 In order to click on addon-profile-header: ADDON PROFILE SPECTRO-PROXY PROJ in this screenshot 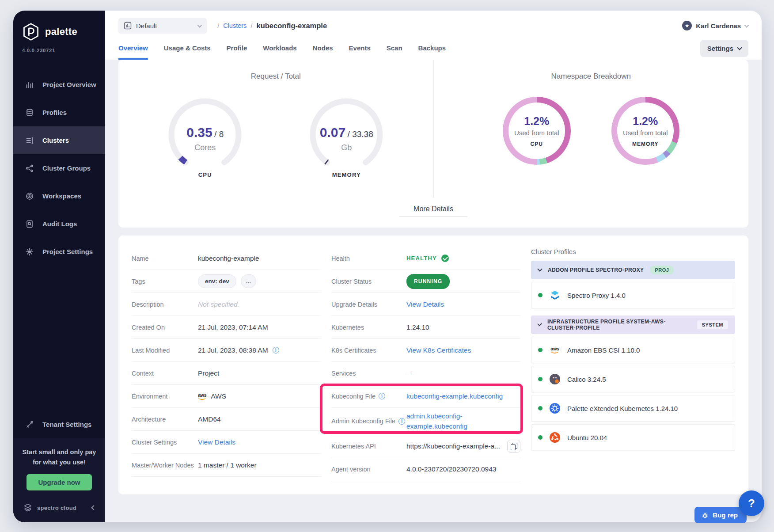, I will do `click(633, 270)`.